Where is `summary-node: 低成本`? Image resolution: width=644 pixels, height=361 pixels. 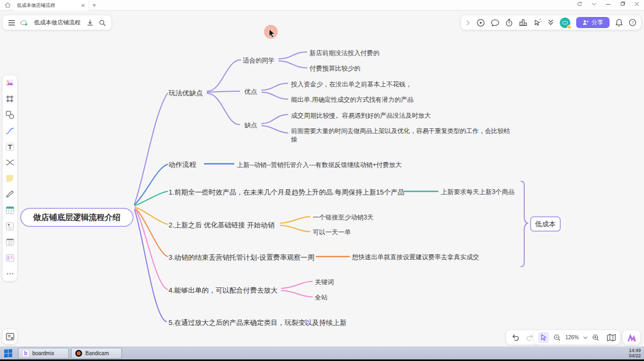
summary-node: 低成本 is located at coordinates (545, 224).